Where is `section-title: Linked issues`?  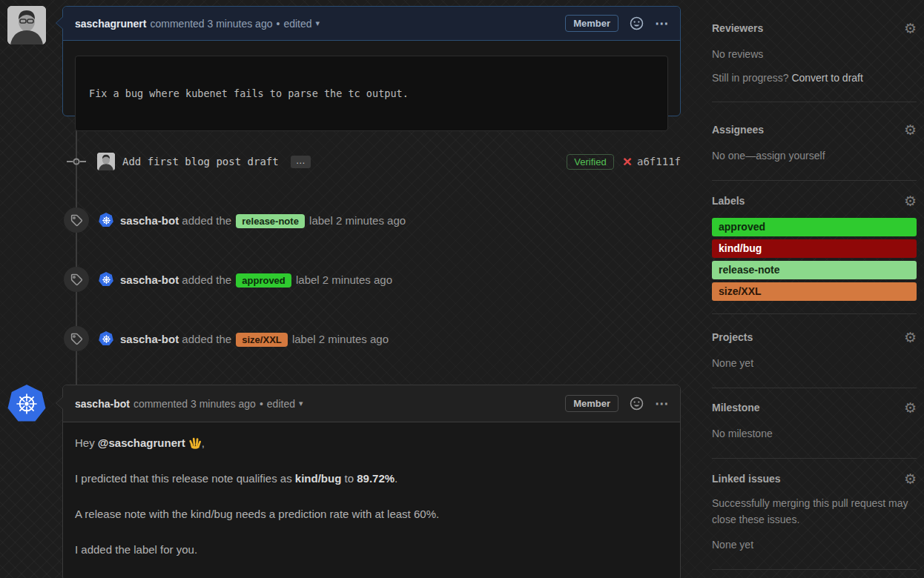
section-title: Linked issues is located at coordinates (746, 479).